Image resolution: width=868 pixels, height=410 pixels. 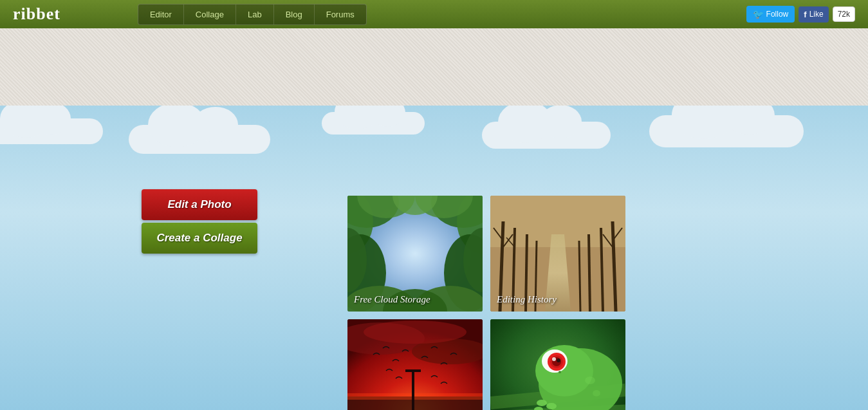 I want to click on facebook-like-label: Like, so click(x=817, y=14).